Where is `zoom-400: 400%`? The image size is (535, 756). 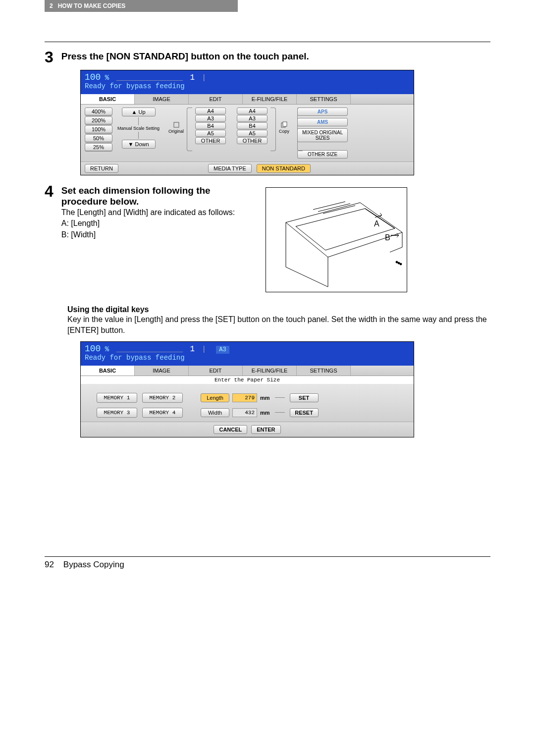 zoom-400: 400% is located at coordinates (99, 111).